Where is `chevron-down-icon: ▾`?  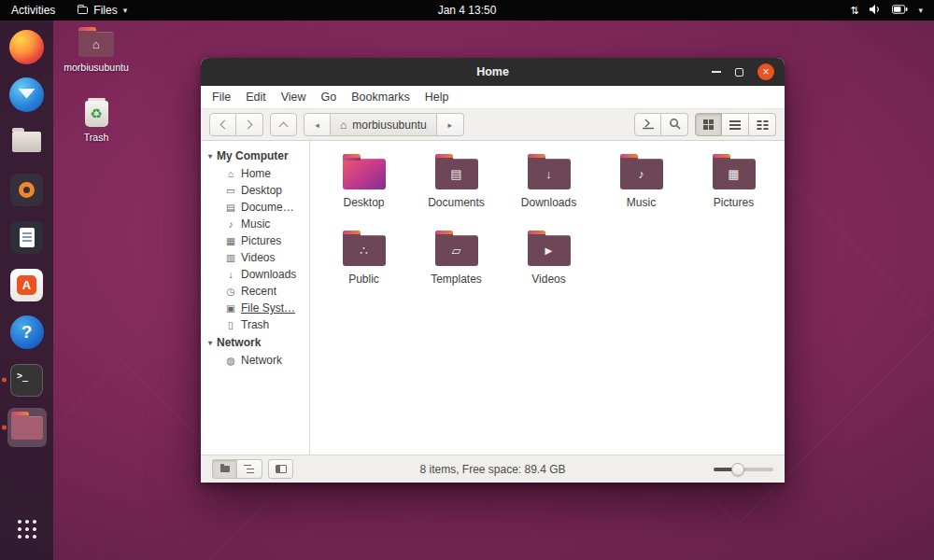 chevron-down-icon: ▾ is located at coordinates (125, 10).